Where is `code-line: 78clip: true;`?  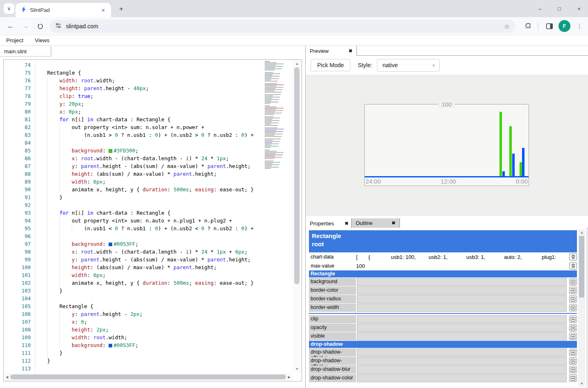 code-line: 78clip: true; is located at coordinates (147, 96).